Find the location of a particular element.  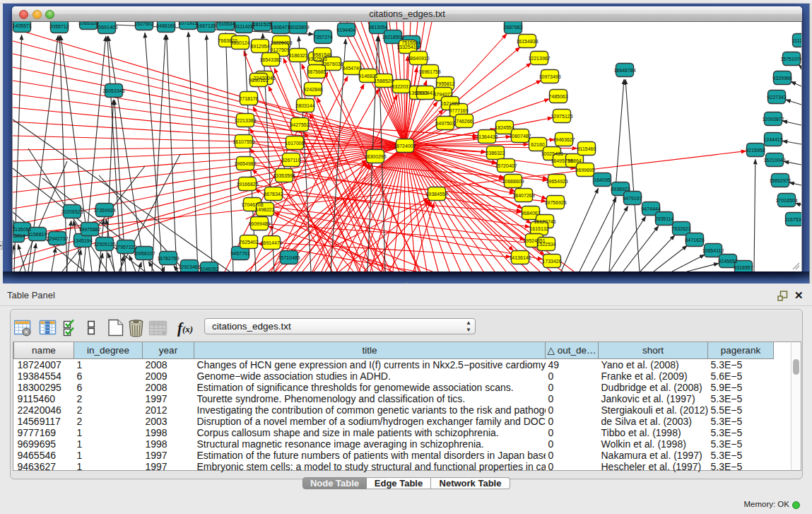

svg-text: 9474444 is located at coordinates (650, 209).